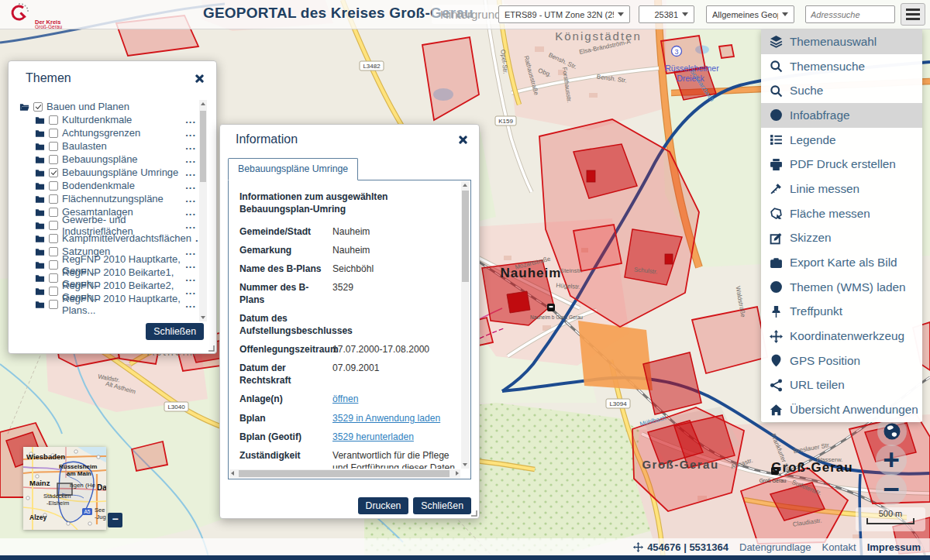 The height and width of the screenshot is (560, 930). Describe the element at coordinates (842, 361) in the screenshot. I see `menu-item-gps-position: GPS Position` at that location.